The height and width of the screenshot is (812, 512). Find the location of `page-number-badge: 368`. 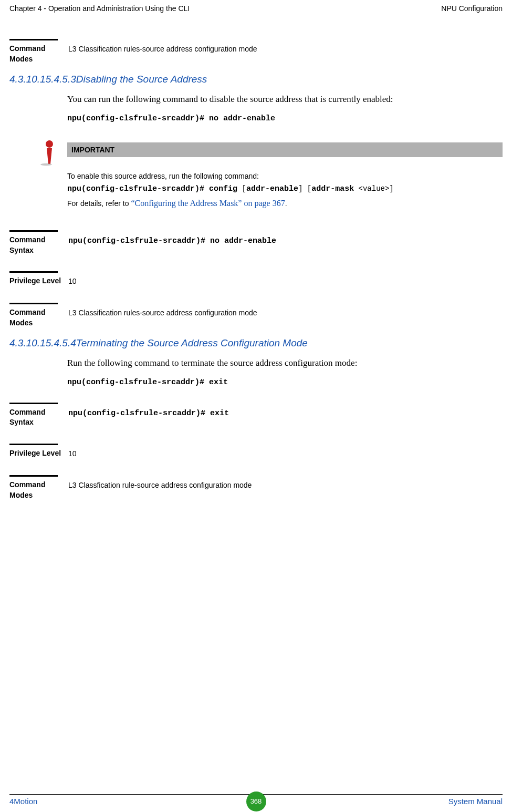

page-number-badge: 368 is located at coordinates (256, 801).